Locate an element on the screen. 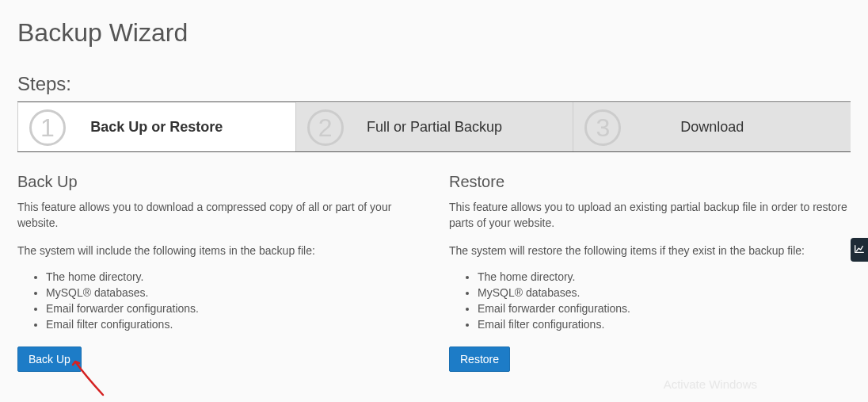 Image resolution: width=868 pixels, height=402 pixels. backup-desc: This feature allows you to download a co… is located at coordinates (219, 216).